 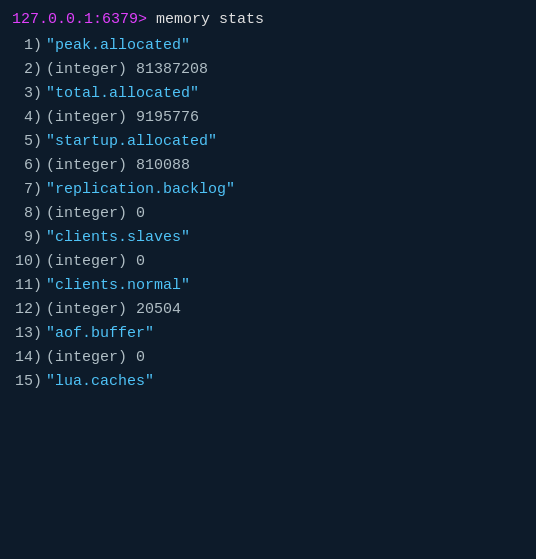 I want to click on output-line: 1)"peak.allocated", so click(x=268, y=46).